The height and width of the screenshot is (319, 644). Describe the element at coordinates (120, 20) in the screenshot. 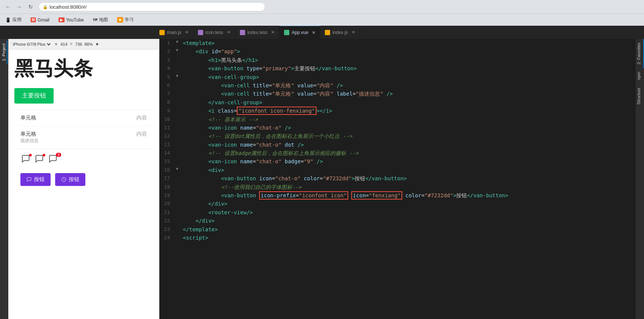

I see `study-icon: ★` at that location.